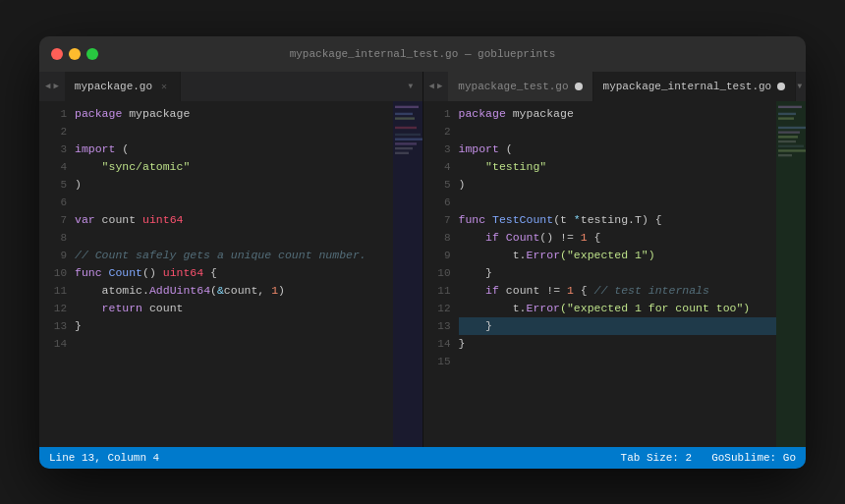 The image size is (845, 504). Describe the element at coordinates (114, 86) in the screenshot. I see `tab-mypackage-go-label: mypackage.go` at that location.